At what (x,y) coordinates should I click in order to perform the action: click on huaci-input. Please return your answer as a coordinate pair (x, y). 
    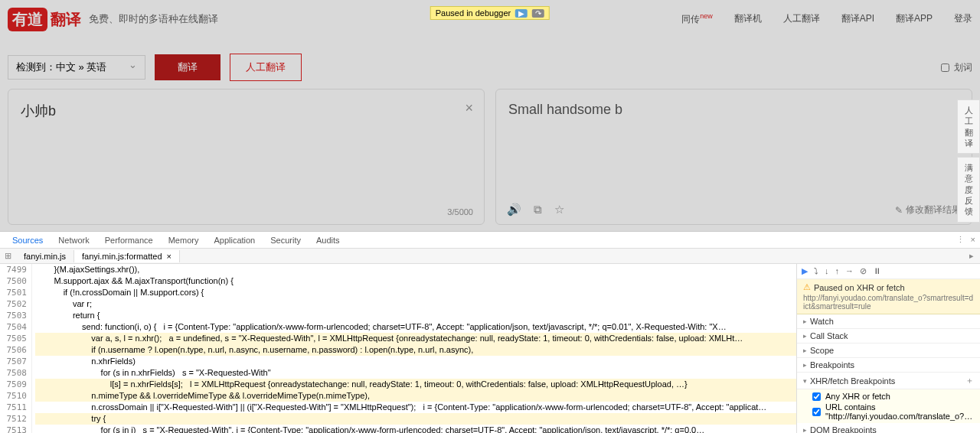
    Looking at the image, I should click on (945, 67).